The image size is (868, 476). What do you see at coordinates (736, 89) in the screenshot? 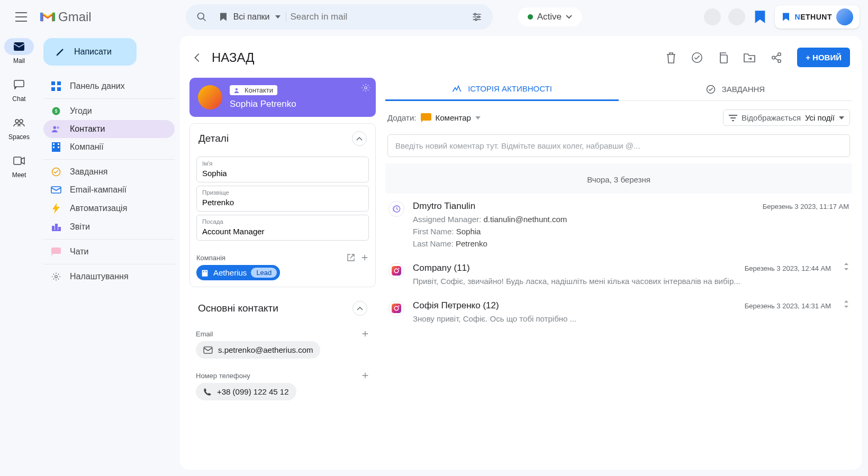
I see `tab-tasks: ЗАВДАННЯ` at bounding box center [736, 89].